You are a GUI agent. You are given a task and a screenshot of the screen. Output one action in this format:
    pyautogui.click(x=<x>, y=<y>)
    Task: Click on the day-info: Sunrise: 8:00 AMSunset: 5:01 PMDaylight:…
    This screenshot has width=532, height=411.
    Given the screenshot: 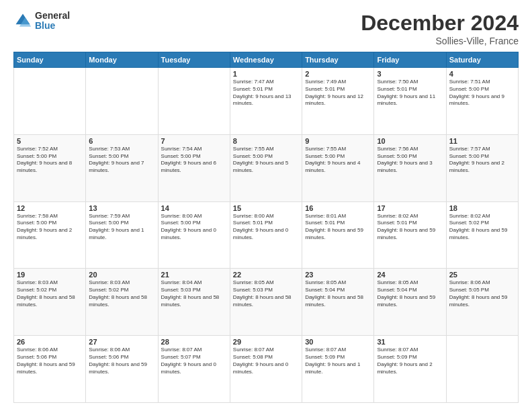 What is the action you would take?
    pyautogui.click(x=266, y=227)
    